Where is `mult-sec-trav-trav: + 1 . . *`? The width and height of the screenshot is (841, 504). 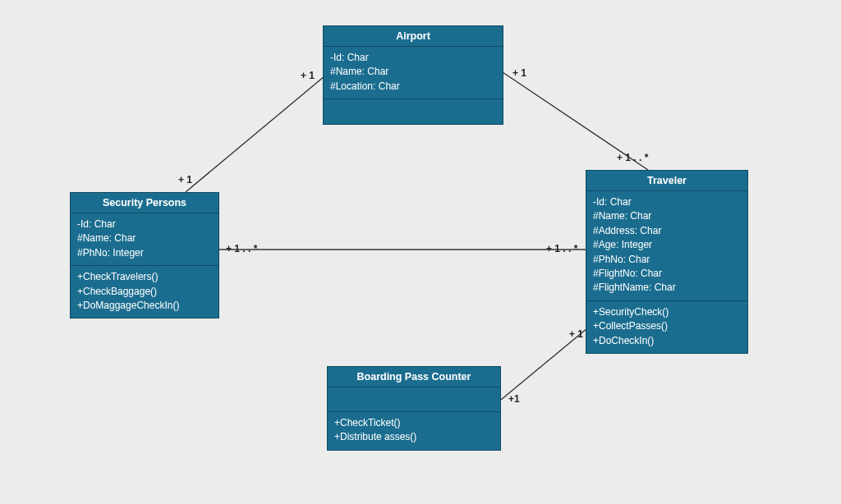
mult-sec-trav-trav: + 1 . . * is located at coordinates (562, 249).